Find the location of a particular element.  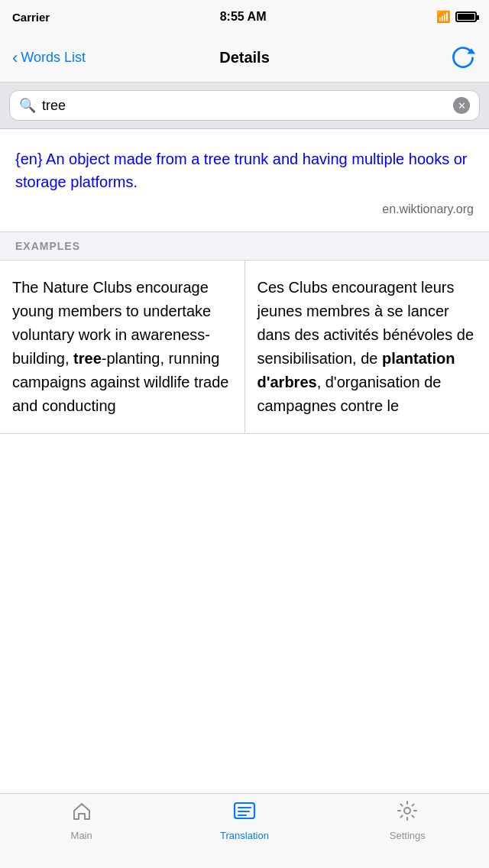

source-link: en.wiktionary.org is located at coordinates (244, 206).